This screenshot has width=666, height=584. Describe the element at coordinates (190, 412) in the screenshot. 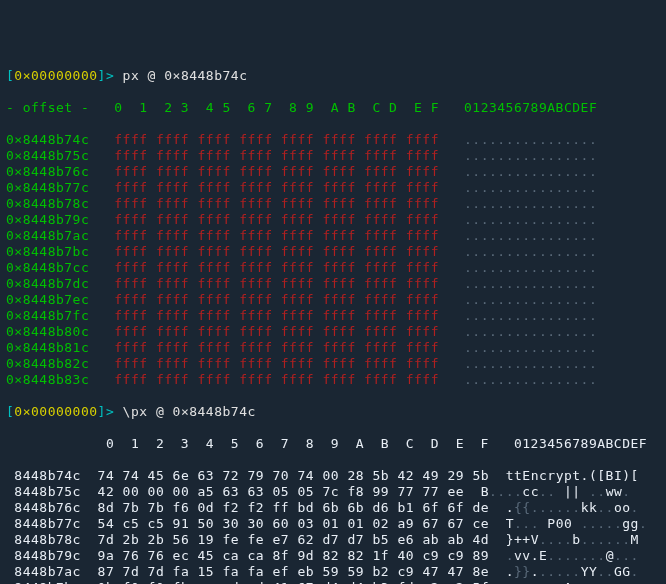

I see `command-text: \px @ 0×8448b74c` at that location.